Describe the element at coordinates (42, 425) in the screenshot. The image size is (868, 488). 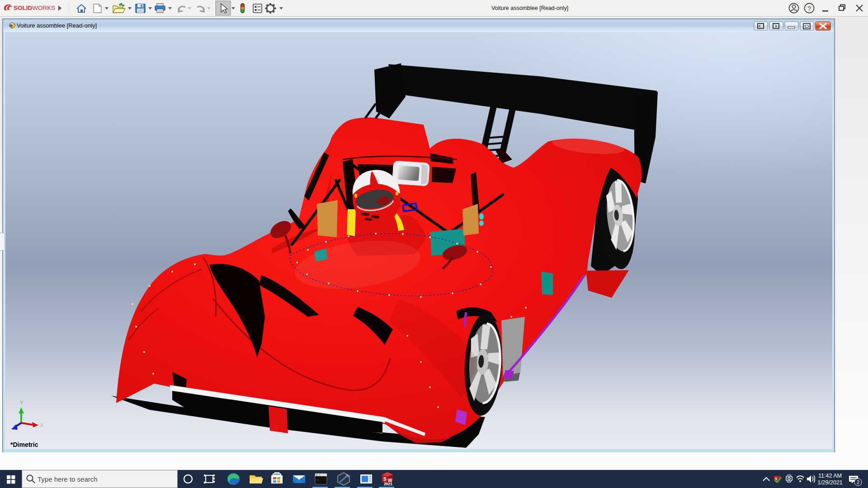
I see `svg-text: X` at that location.